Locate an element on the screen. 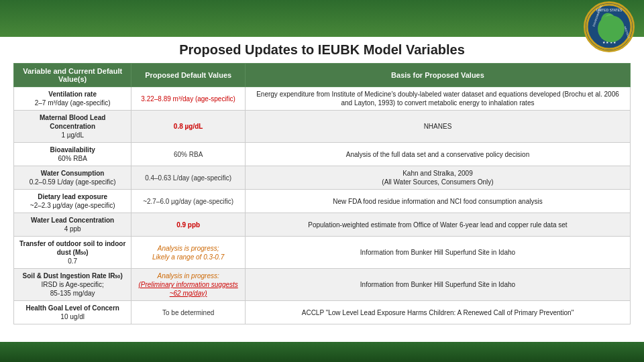 The height and width of the screenshot is (362, 644). table-row: Water Lead Concentration4 ppb0.9 ppbPopu… is located at coordinates (322, 225).